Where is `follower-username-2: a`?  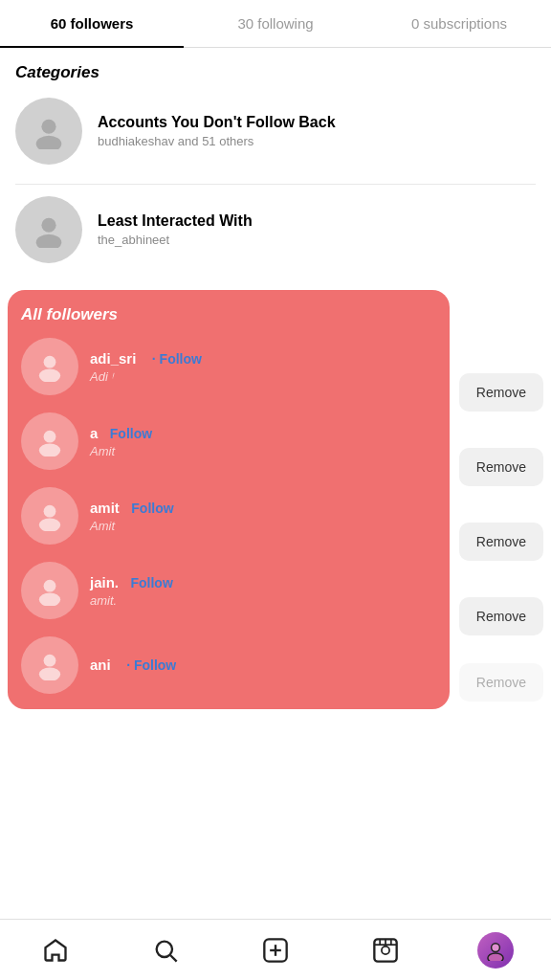
follower-username-2: a is located at coordinates (94, 433).